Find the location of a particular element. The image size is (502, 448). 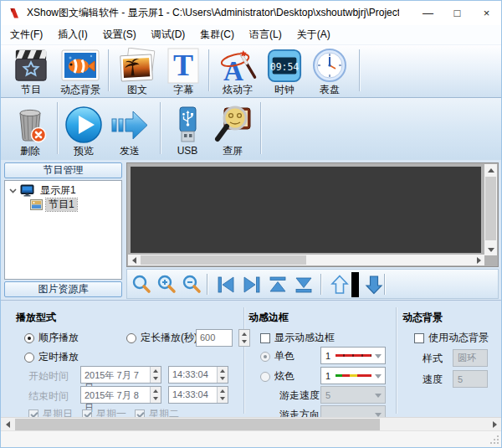

multi-color-combo: 1 is located at coordinates (353, 375).